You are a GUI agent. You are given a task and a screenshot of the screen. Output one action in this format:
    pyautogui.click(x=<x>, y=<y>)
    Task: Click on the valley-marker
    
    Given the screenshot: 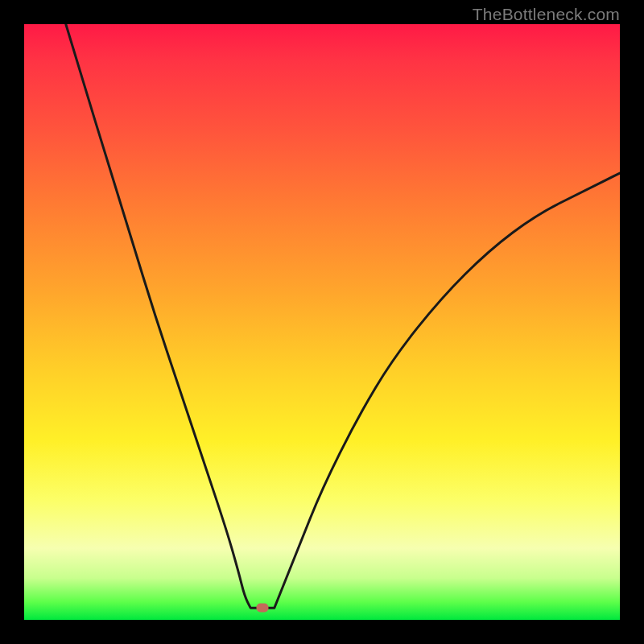 What is the action you would take?
    pyautogui.click(x=262, y=609)
    